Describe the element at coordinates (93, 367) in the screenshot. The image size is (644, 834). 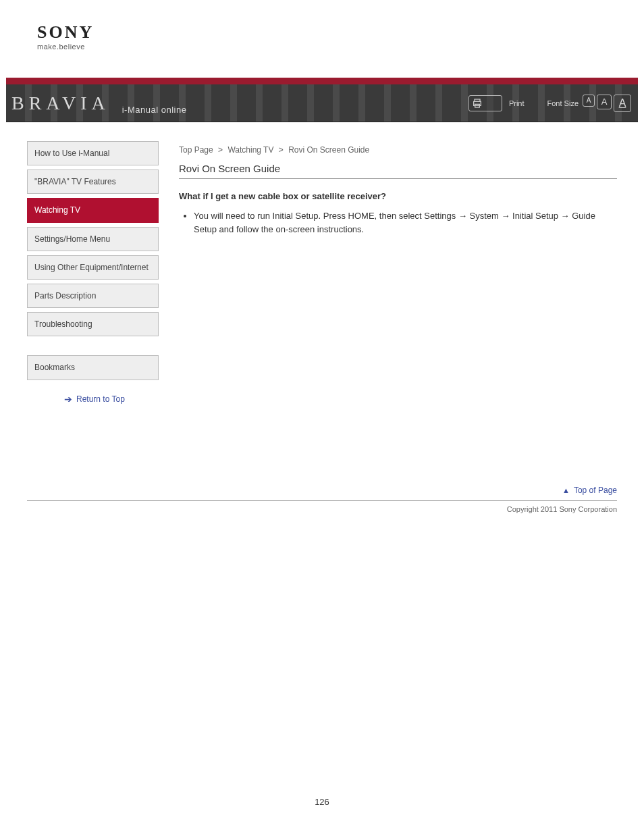
I see `nav-bookmarks: Bookmarks` at that location.